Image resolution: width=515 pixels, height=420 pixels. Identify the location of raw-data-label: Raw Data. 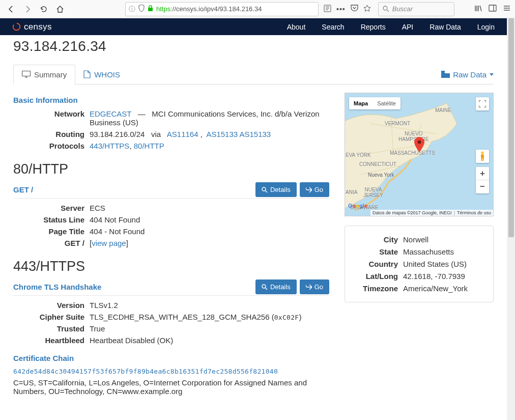
(470, 74).